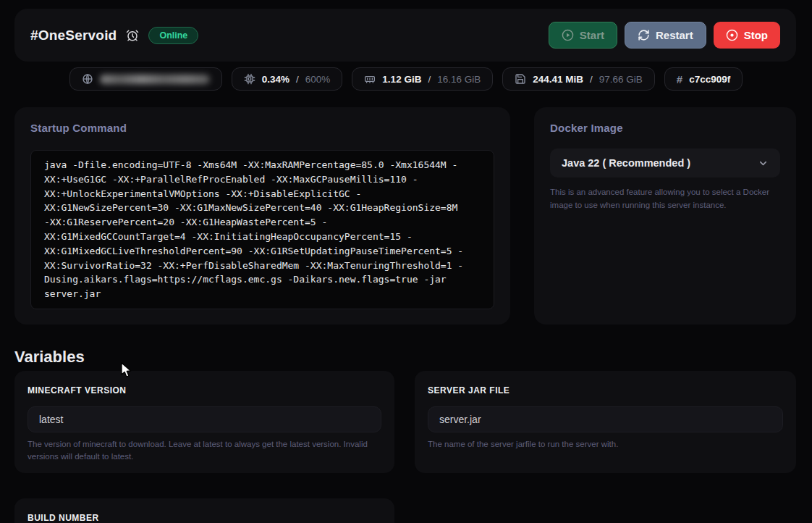 The width and height of the screenshot is (812, 523). I want to click on startup-command-title: Startup Command, so click(262, 127).